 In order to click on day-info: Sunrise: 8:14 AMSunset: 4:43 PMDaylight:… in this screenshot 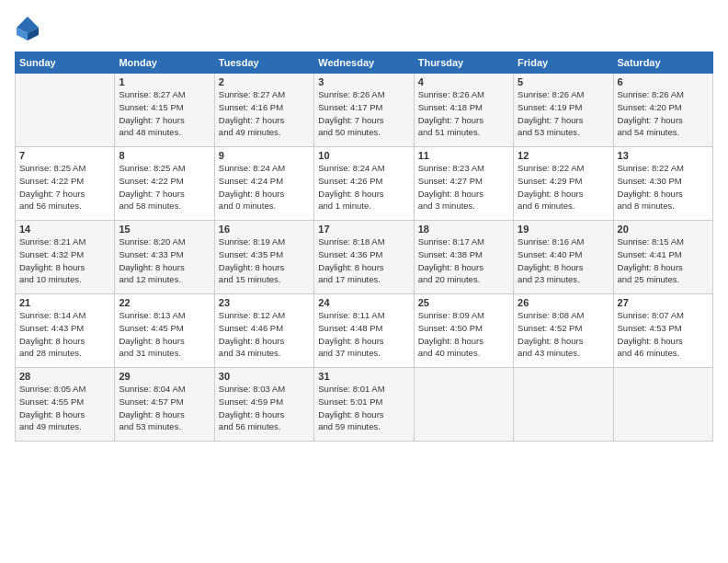, I will do `click(64, 335)`.